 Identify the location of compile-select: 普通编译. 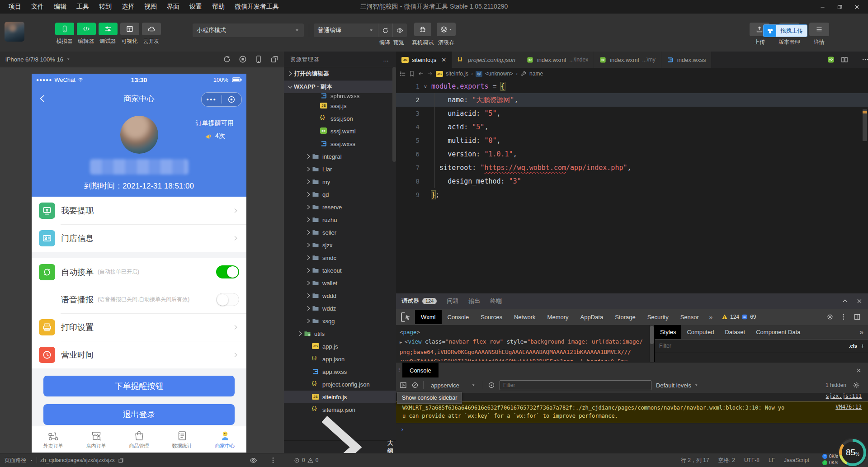
(346, 30).